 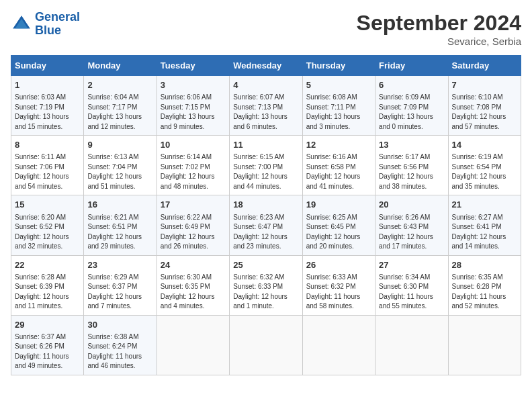 What do you see at coordinates (485, 172) in the screenshot?
I see `cell-sun-info: Sunrise: 6:19 AM Sunset: 6:54 PM Dayligh…` at bounding box center [485, 172].